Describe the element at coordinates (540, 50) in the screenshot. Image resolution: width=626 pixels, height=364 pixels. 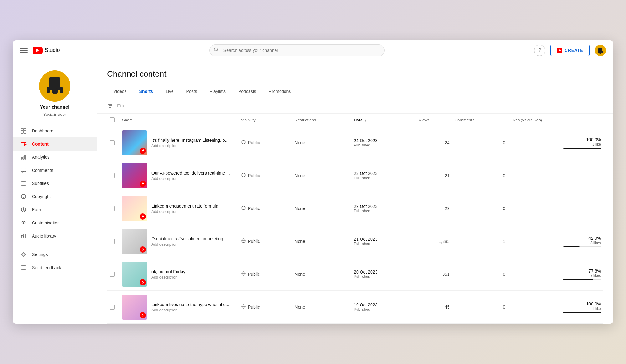
I see `help-icon: ?` at that location.